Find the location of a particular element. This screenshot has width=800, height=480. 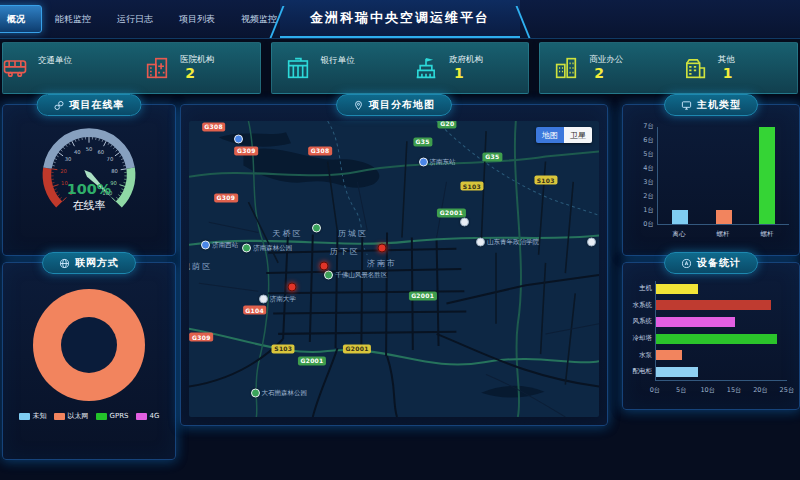

satellite-mode-button: 卫星 is located at coordinates (578, 135).